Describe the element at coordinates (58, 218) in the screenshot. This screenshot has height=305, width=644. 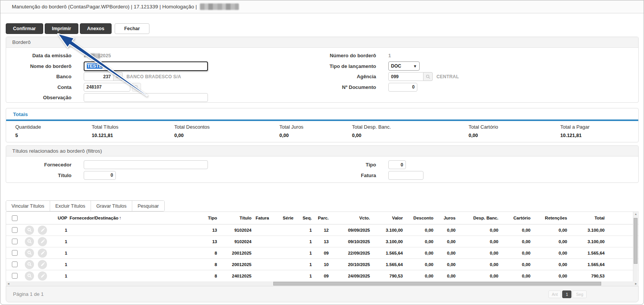
I see `column-header-uop: UOP` at that location.